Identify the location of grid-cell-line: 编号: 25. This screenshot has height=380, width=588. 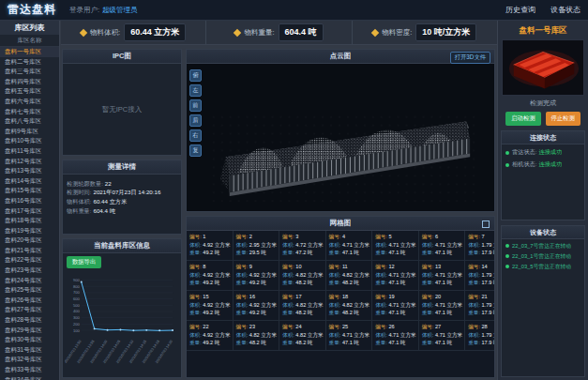
(350, 327).